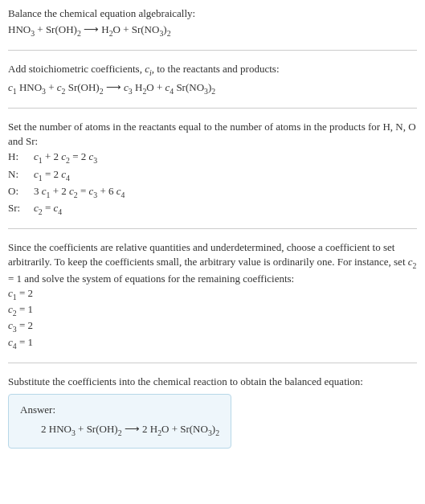  What do you see at coordinates (51, 175) in the screenshot?
I see `atom-eq: c1 = 2 c4` at bounding box center [51, 175].